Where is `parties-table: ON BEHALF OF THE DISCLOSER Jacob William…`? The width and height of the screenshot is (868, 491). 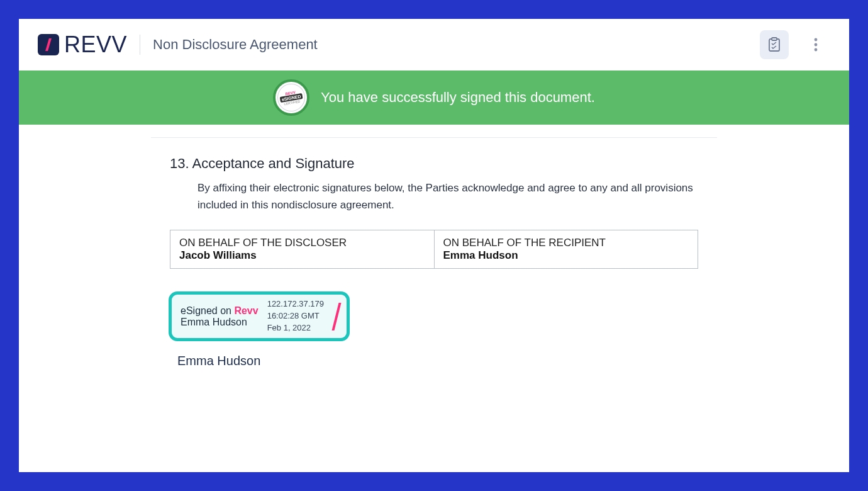 parties-table: ON BEHALF OF THE DISCLOSER Jacob William… is located at coordinates (434, 249).